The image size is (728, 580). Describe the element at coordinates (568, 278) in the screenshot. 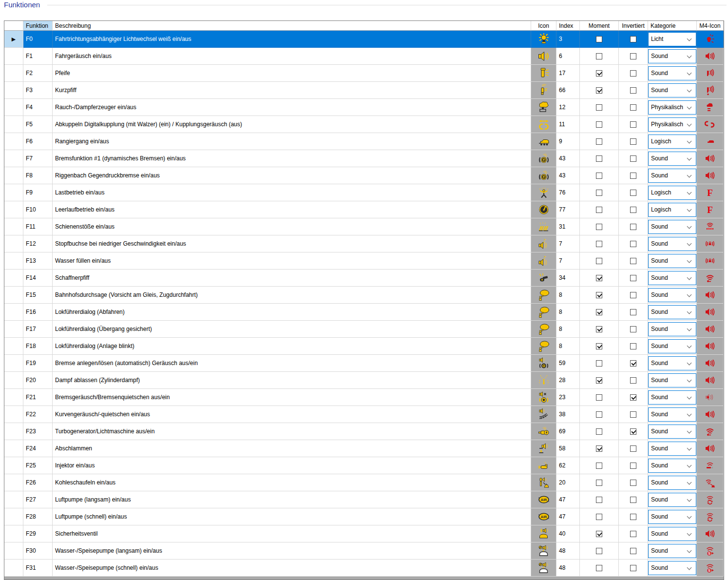

I see `index-cell: 34` at that location.